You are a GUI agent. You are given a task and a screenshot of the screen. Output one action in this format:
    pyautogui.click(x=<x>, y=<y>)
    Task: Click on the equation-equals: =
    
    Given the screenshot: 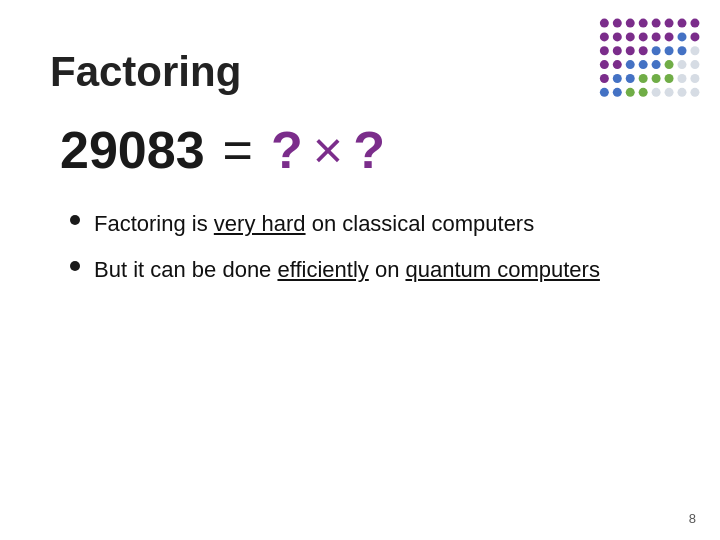 What is the action you would take?
    pyautogui.click(x=238, y=150)
    